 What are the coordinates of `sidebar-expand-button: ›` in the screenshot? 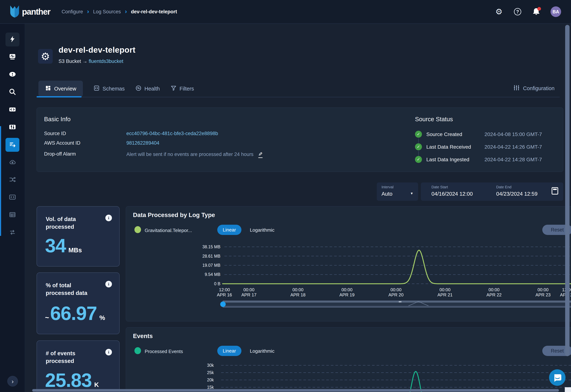 It's located at (13, 381).